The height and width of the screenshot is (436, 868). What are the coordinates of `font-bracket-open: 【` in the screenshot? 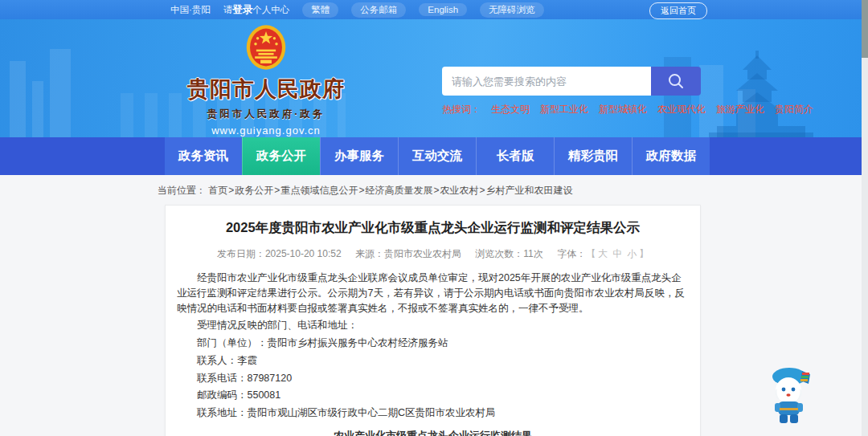 It's located at (591, 254).